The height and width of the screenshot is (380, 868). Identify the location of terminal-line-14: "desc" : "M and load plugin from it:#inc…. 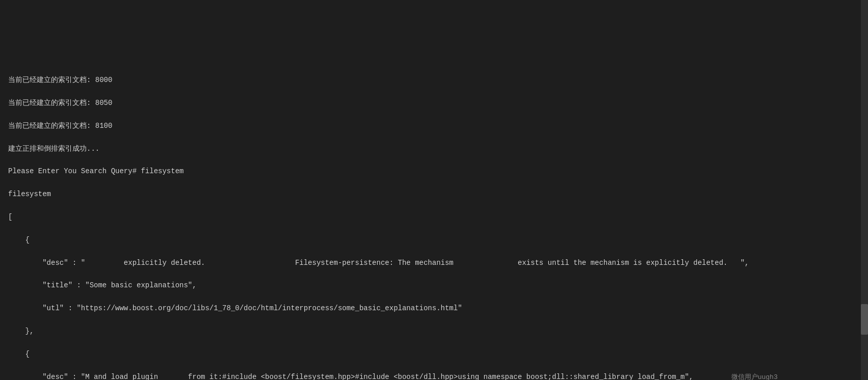
(434, 376).